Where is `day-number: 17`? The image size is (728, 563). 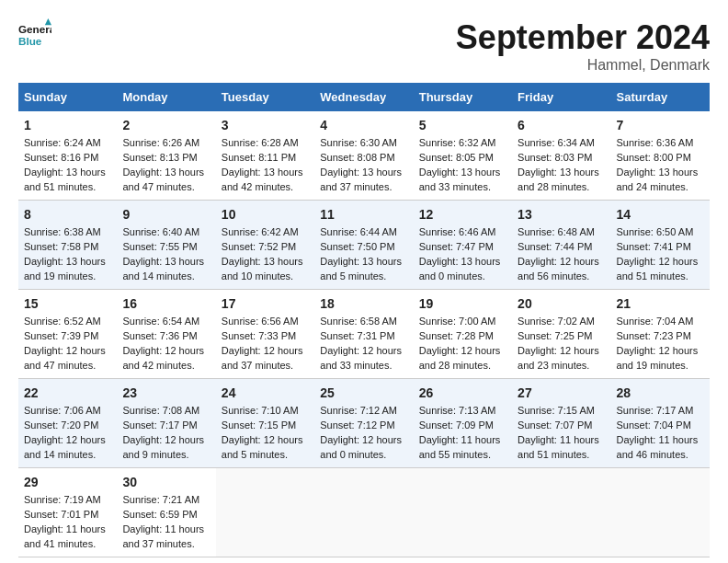 day-number: 17 is located at coordinates (265, 304).